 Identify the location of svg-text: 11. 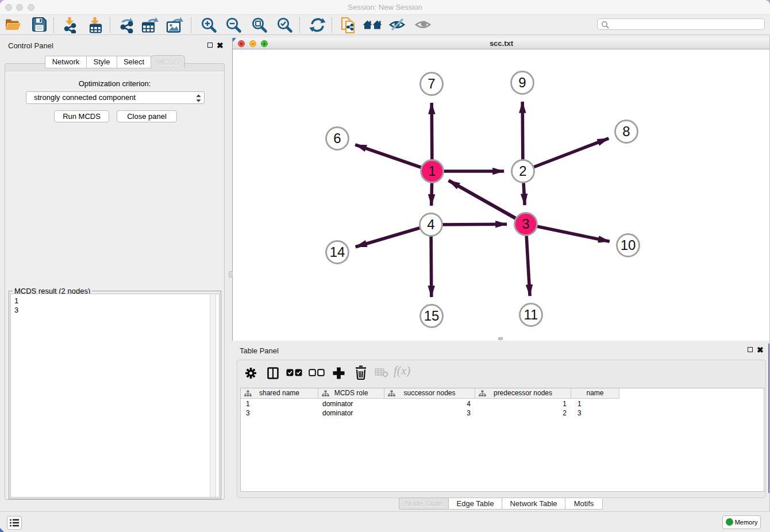
(531, 315).